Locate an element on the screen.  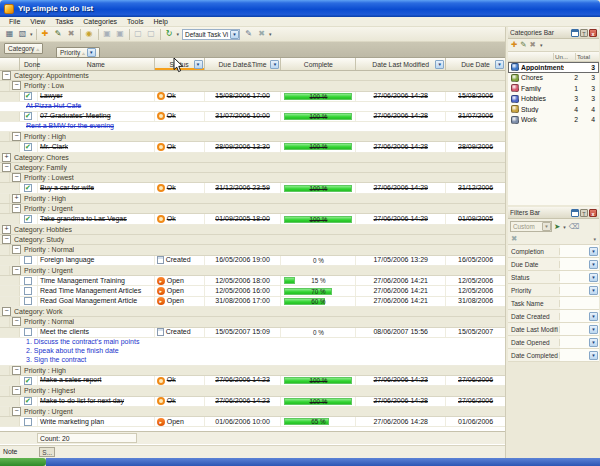
group-row: −Priority : Low is located at coordinates (252, 86).